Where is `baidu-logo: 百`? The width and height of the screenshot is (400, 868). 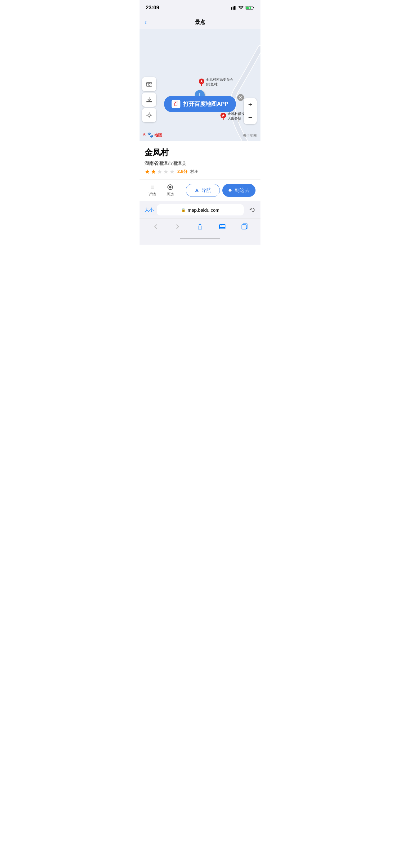
baidu-logo: 百 is located at coordinates (176, 104).